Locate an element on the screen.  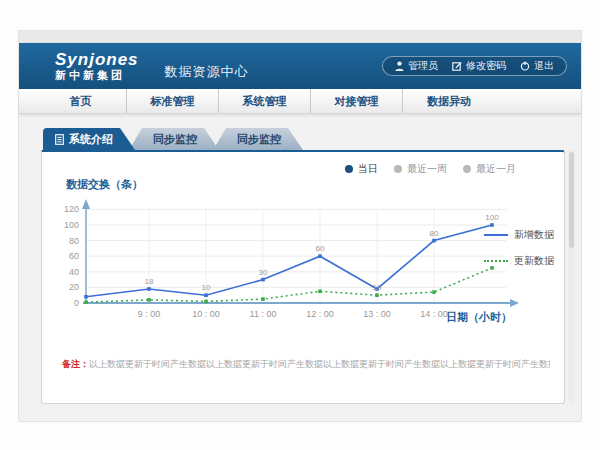
main-nav: 首页 标准管理 系统管理 对接管理 数据异动 is located at coordinates (300, 102).